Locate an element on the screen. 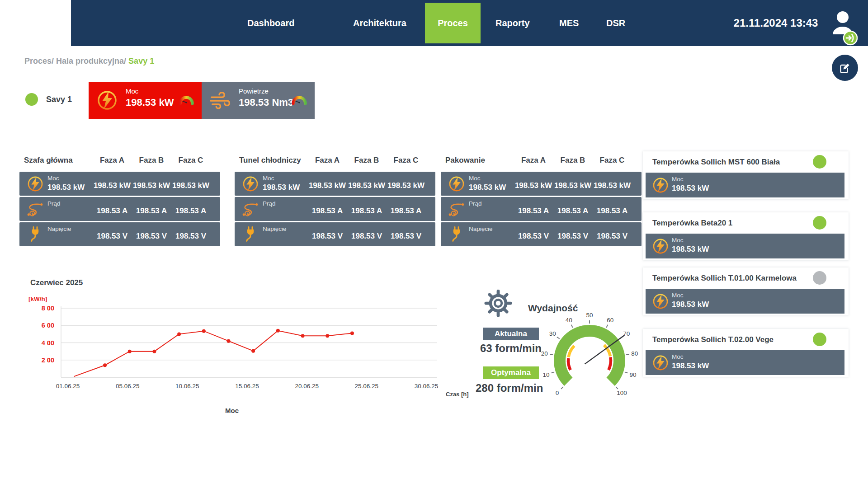  table-tunel-ch-odniczy: Tunel chłodniczyFaza AFaza BFaza C Moc19… is located at coordinates (335, 201).